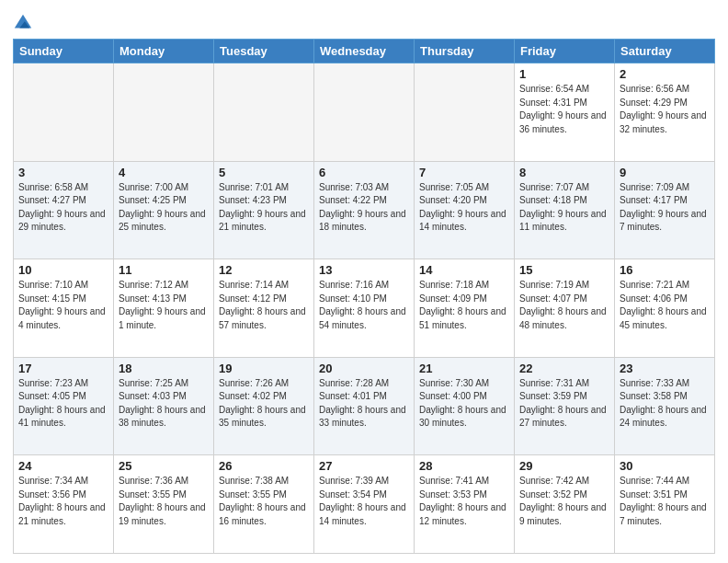  Describe the element at coordinates (465, 309) in the screenshot. I see `calendar-cell: 14Sunrise: 7:18 AM Sunset: 4:09 PM Dayli…` at that location.